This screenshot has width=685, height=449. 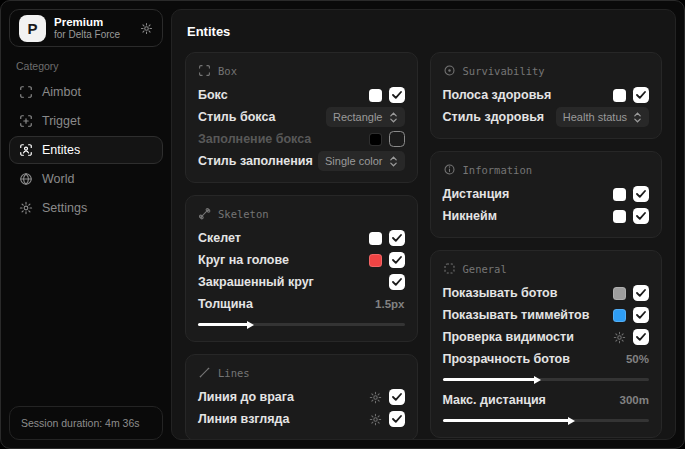 I want to click on sidebar-item-settings: Settings, so click(x=86, y=208).